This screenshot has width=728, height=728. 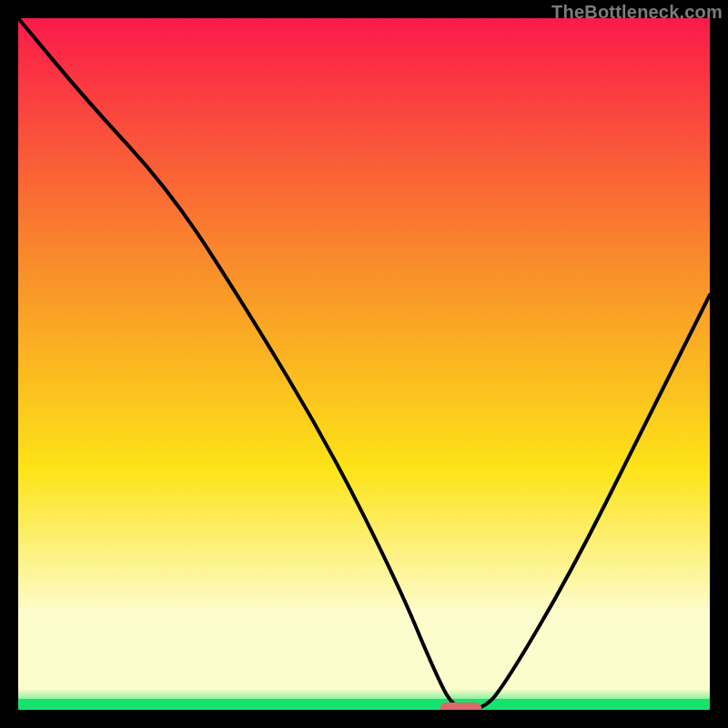 I want to click on baseline-strip, so click(x=364, y=704).